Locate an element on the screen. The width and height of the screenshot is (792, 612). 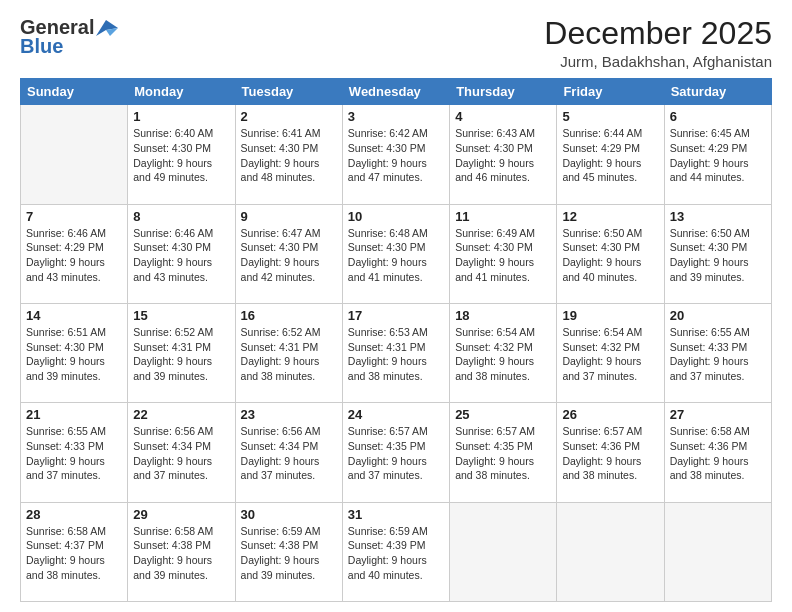
day-number: 24 is located at coordinates (396, 414).